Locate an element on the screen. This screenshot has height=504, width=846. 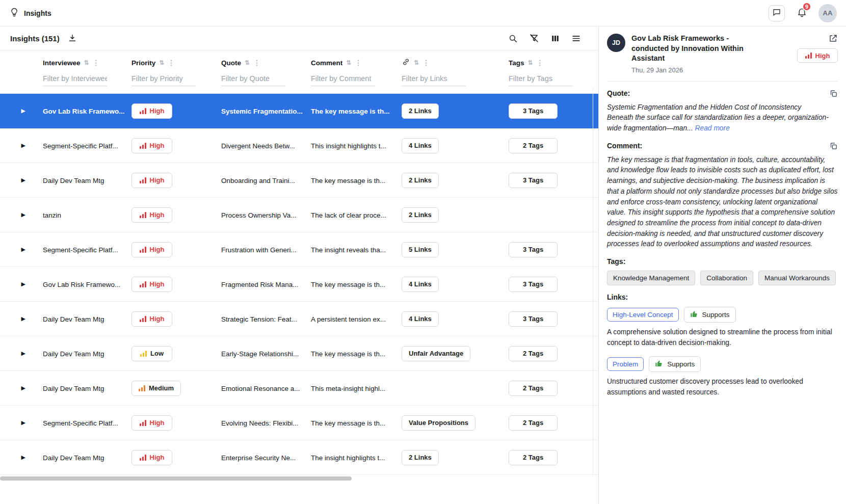
table-row: ▶ Daily Dev Team Mtg Medium Emotional Re… is located at coordinates (299, 388).